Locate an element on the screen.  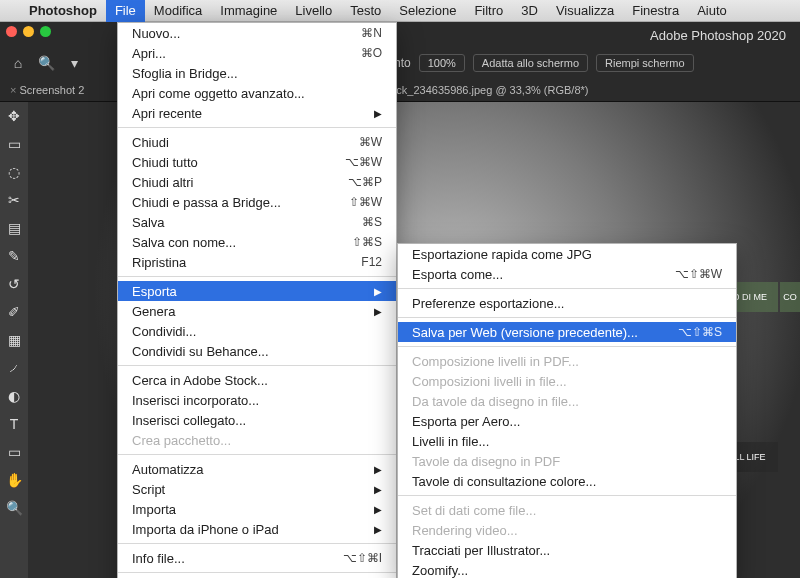
menu-shortcut: ⌥⇧⌘I is located at coordinates (348, 558).